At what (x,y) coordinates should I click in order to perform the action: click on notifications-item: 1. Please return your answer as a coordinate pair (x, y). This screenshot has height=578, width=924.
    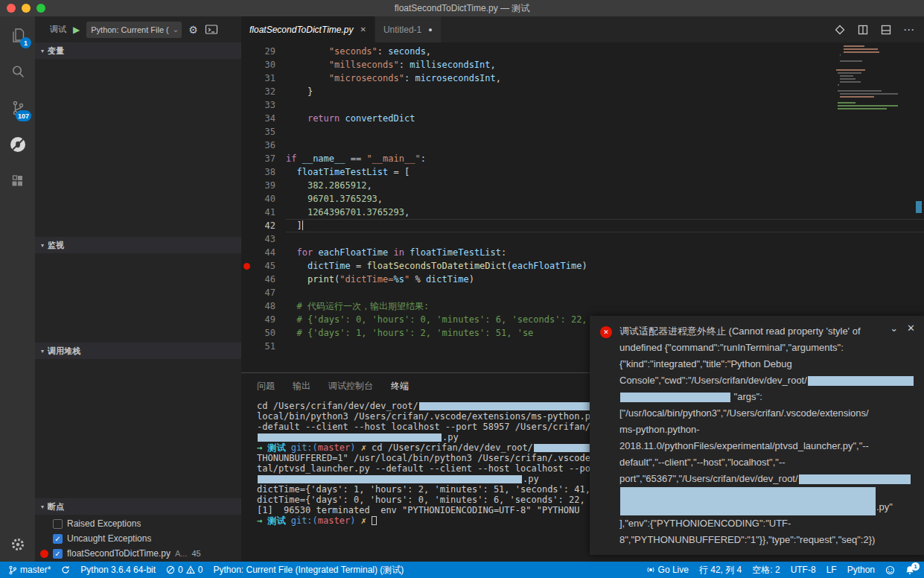
    Looking at the image, I should click on (910, 570).